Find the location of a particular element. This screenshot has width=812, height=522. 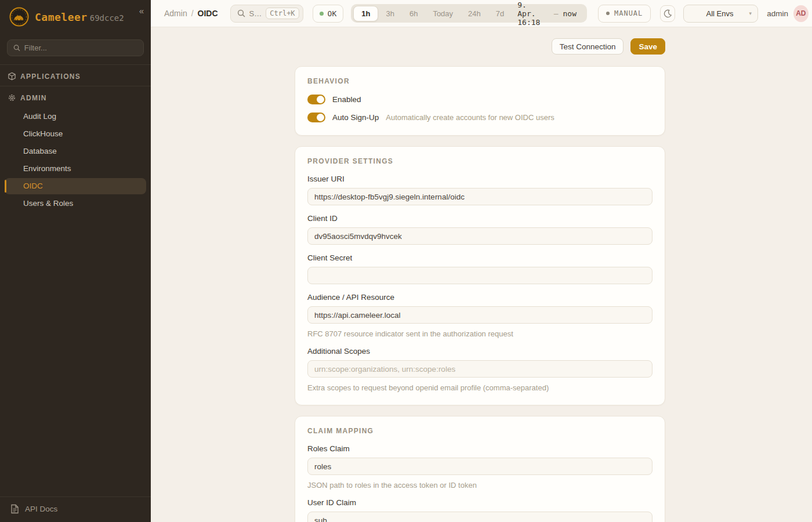

breadcrumb-section: Admin is located at coordinates (176, 13).